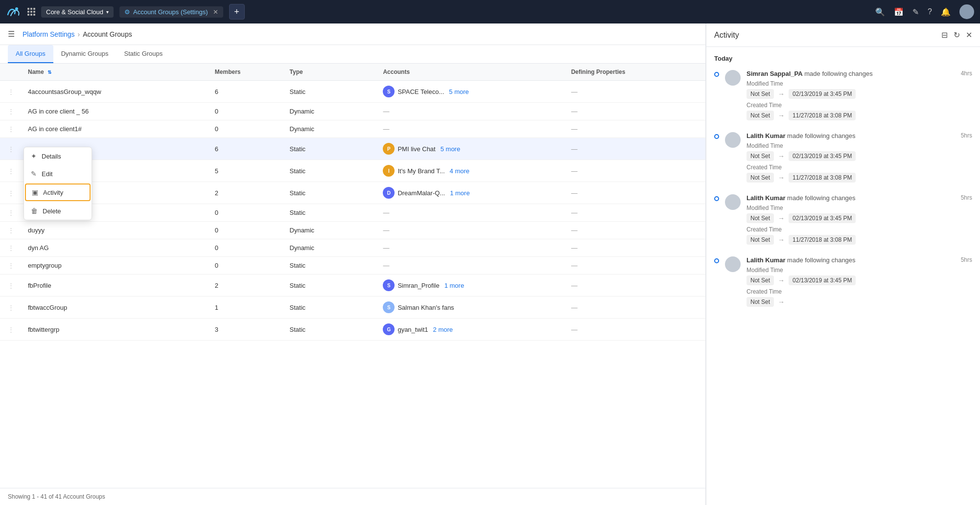 This screenshot has height=505, width=980. Describe the element at coordinates (85, 54) in the screenshot. I see `tab-dynamic-groups: Dynamic Groups` at that location.